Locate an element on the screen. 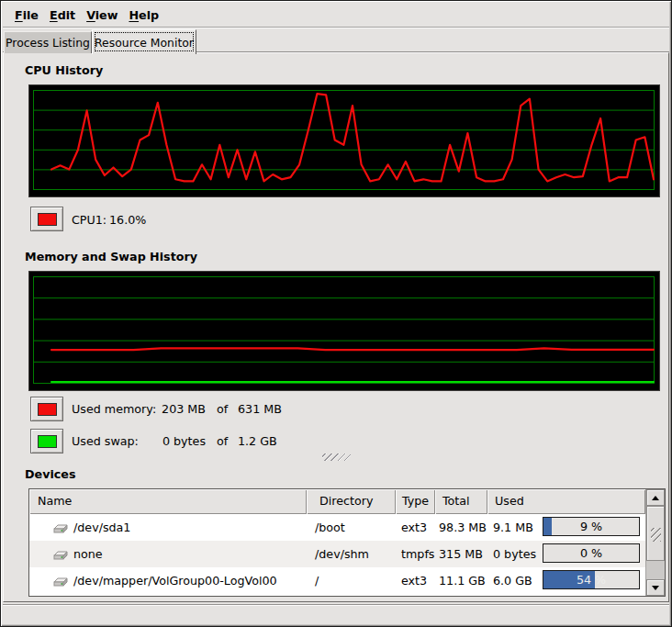 The image size is (672, 627). usage-percent-label: 9 % is located at coordinates (591, 527).